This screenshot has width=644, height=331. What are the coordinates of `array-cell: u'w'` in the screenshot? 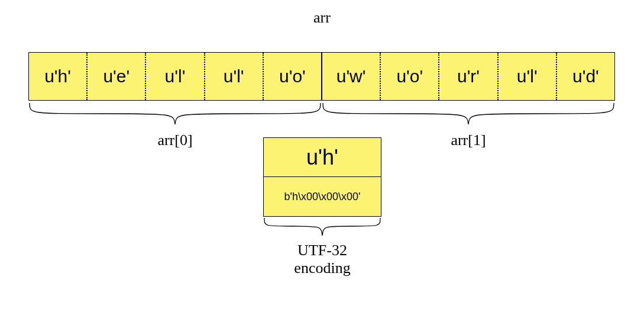 It's located at (351, 76).